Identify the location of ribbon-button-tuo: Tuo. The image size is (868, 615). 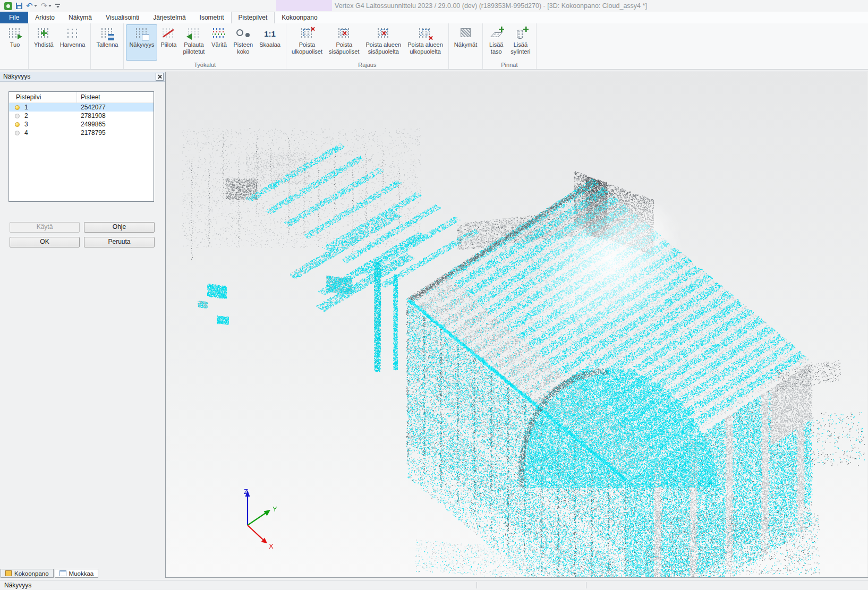
(15, 42).